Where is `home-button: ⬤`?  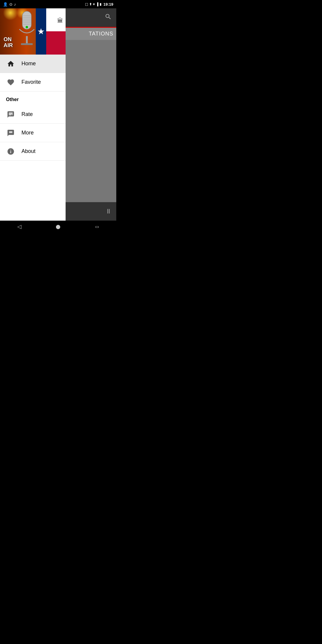 home-button: ⬤ is located at coordinates (58, 227).